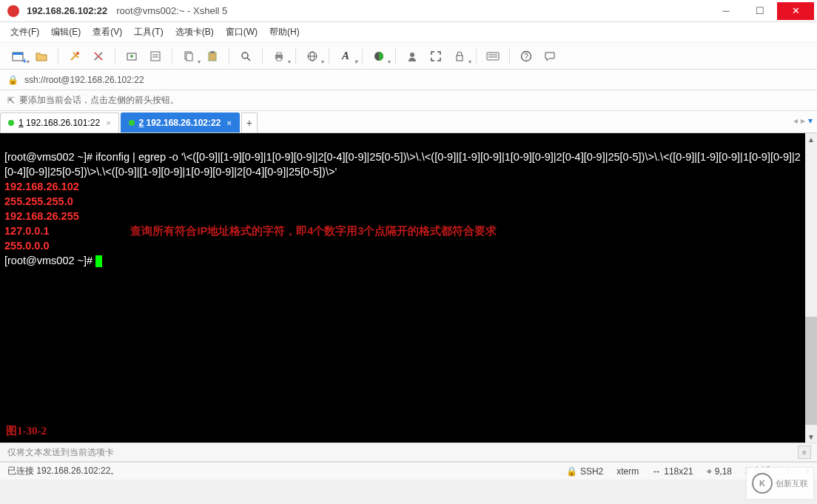 The width and height of the screenshot is (817, 504). Describe the element at coordinates (780, 483) in the screenshot. I see `watermark: K 创新互联` at that location.